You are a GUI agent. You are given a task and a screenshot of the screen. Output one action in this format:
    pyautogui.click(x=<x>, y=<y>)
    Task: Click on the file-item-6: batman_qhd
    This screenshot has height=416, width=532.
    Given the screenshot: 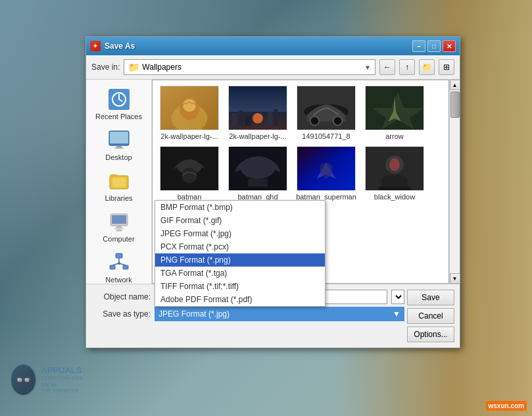 What is the action you would take?
    pyautogui.click(x=258, y=174)
    